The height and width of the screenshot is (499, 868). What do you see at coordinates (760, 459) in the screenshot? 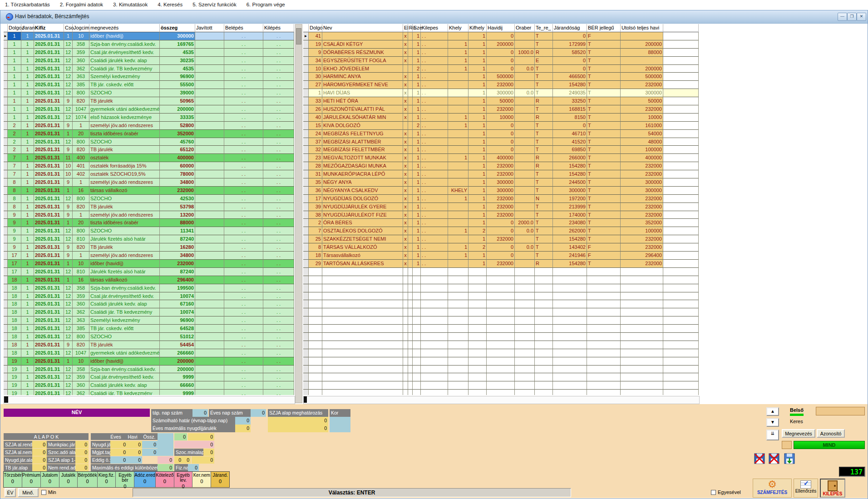
I see `discard-save-icon` at bounding box center [760, 459].